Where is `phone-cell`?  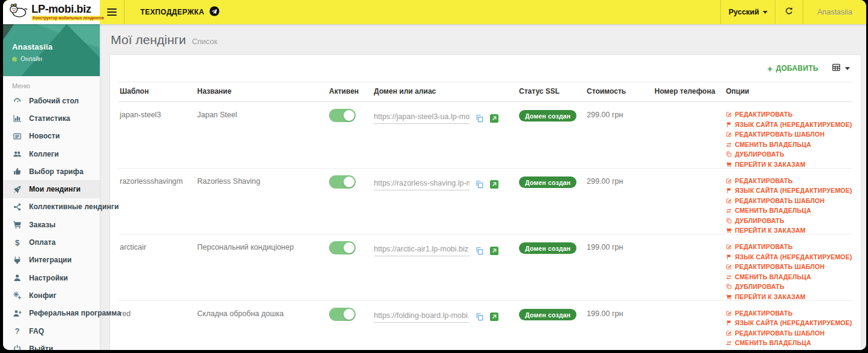 phone-cell is located at coordinates (689, 325).